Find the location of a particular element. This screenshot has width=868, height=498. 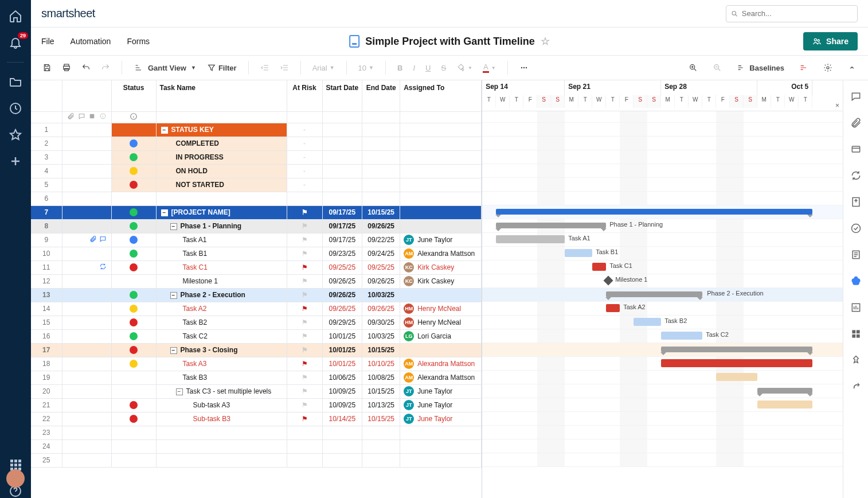

fill-color-icon: ▼ is located at coordinates (464, 68).